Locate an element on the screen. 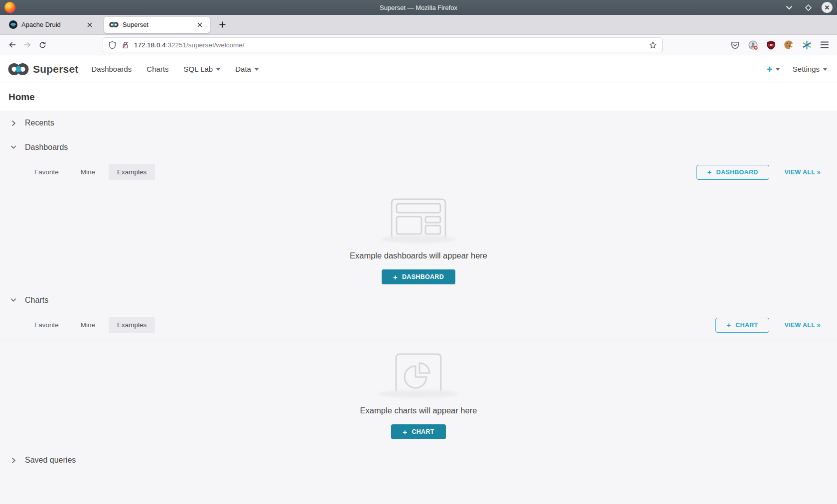  charts-actions: + CHART VIEW ALL » is located at coordinates (768, 325).